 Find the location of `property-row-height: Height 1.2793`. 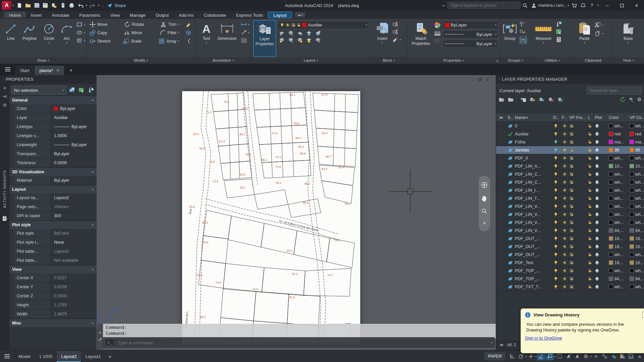

property-row-height: Height 1.2793 is located at coordinates (55, 305).